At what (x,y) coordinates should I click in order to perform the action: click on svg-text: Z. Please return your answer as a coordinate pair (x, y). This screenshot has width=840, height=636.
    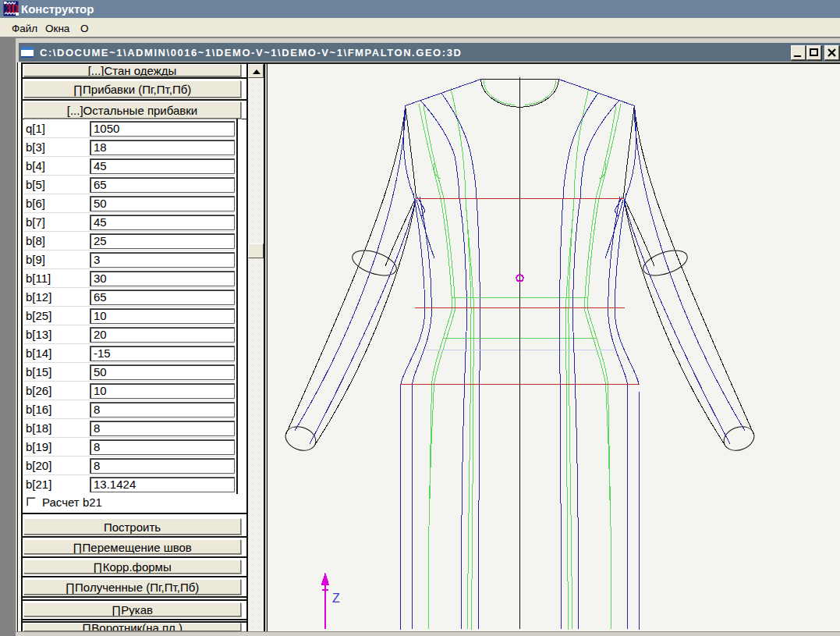
    Looking at the image, I should click on (336, 598).